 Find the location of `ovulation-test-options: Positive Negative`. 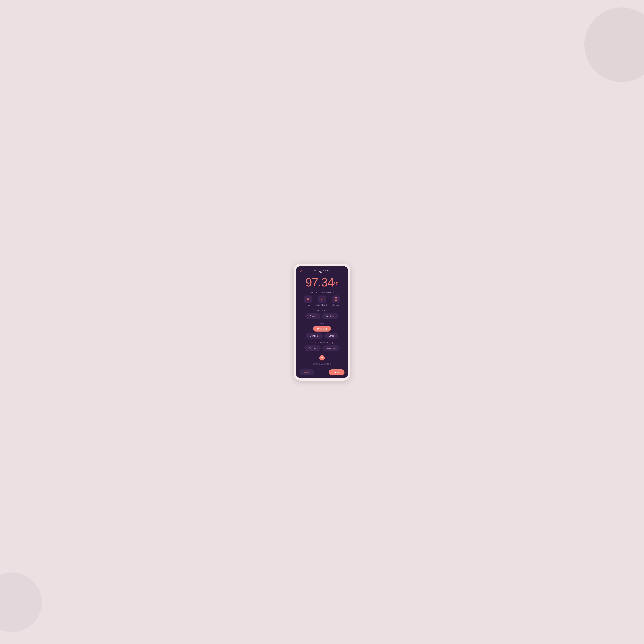

ovulation-test-options: Positive Negative is located at coordinates (322, 348).